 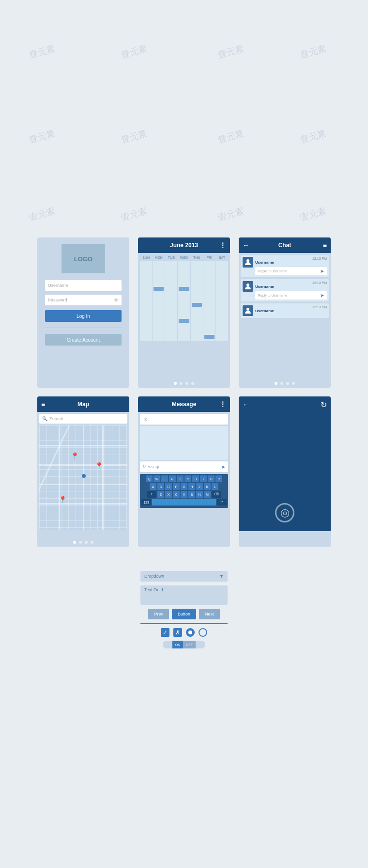 I want to click on message-text-area, so click(x=184, y=443).